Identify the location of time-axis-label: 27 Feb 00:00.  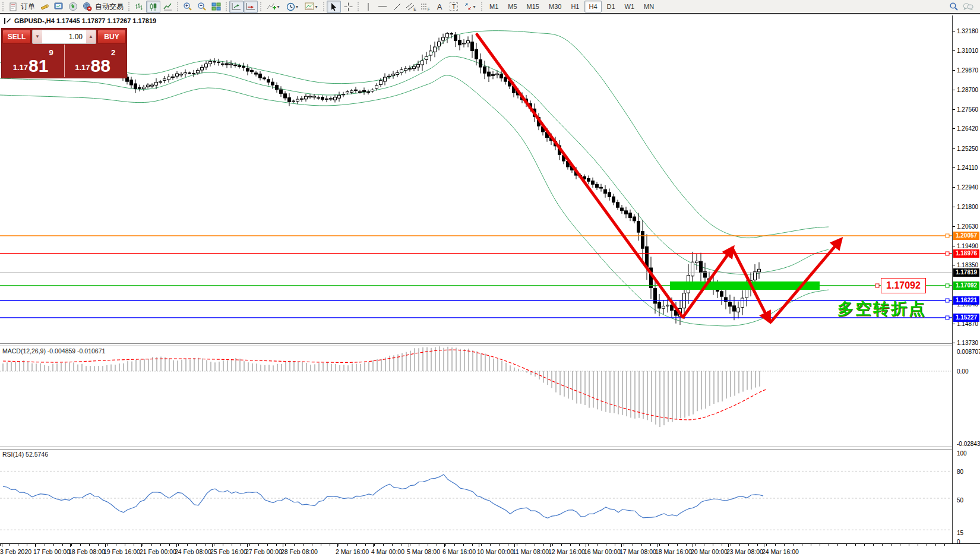
(264, 552).